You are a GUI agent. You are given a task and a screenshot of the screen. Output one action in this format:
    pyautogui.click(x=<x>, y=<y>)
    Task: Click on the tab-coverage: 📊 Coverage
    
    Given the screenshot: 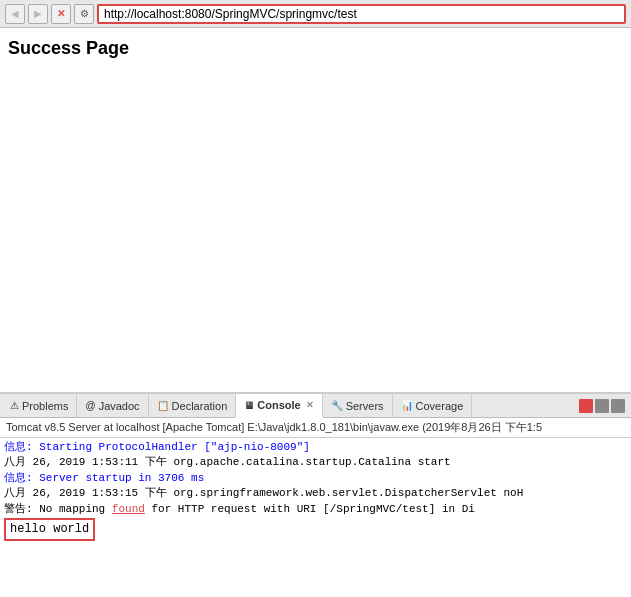 What is the action you would take?
    pyautogui.click(x=433, y=406)
    